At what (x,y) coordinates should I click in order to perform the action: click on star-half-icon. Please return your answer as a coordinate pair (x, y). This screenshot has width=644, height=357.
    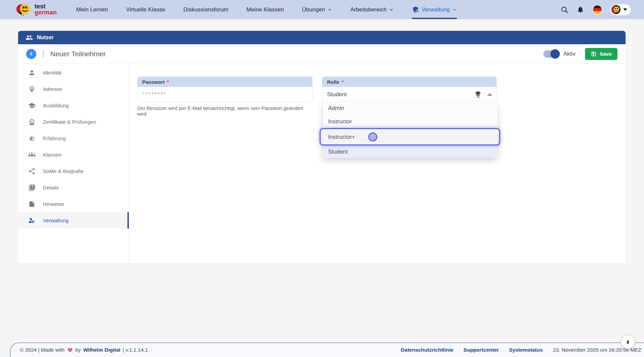
    Looking at the image, I should click on (32, 138).